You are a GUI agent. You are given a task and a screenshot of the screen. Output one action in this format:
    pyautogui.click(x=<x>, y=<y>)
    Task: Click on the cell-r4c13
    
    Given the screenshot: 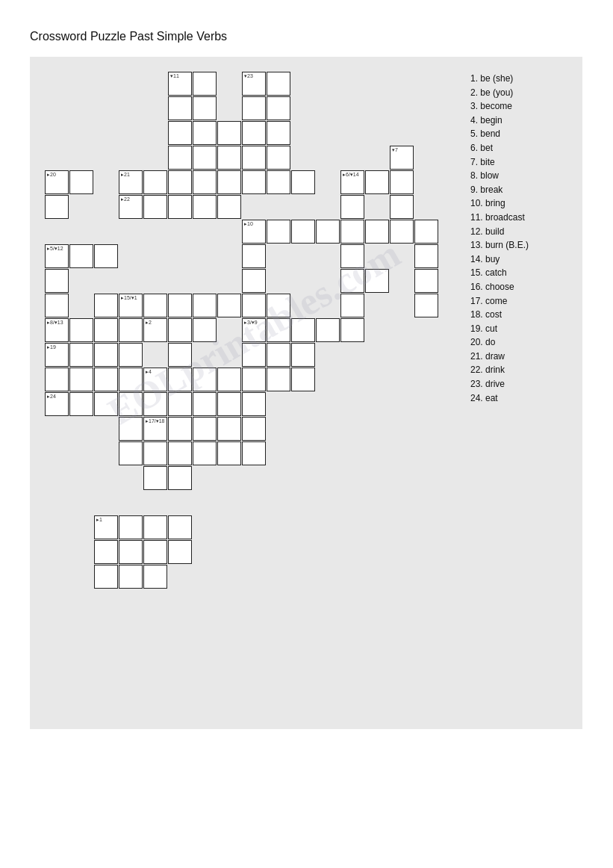 What is the action you would take?
    pyautogui.click(x=377, y=182)
    